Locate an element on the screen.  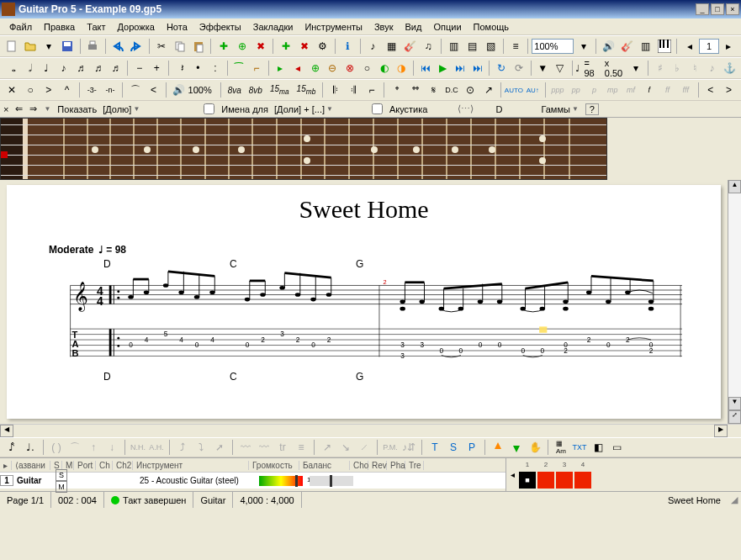
scroll-up-button: ▲ is located at coordinates (735, 187).